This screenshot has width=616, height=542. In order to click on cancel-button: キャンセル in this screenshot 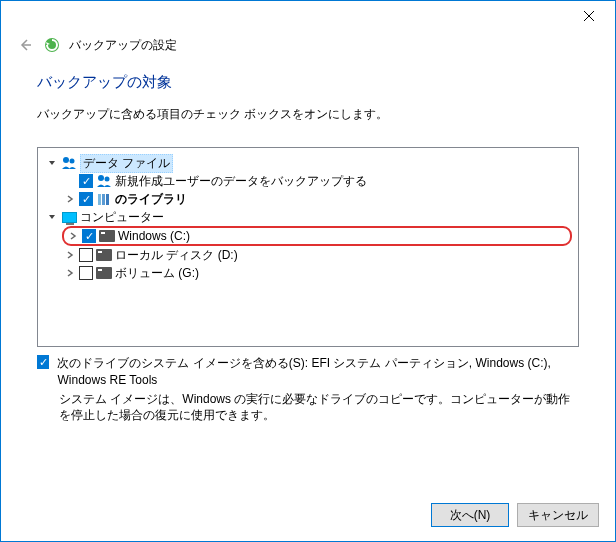, I will do `click(558, 515)`.